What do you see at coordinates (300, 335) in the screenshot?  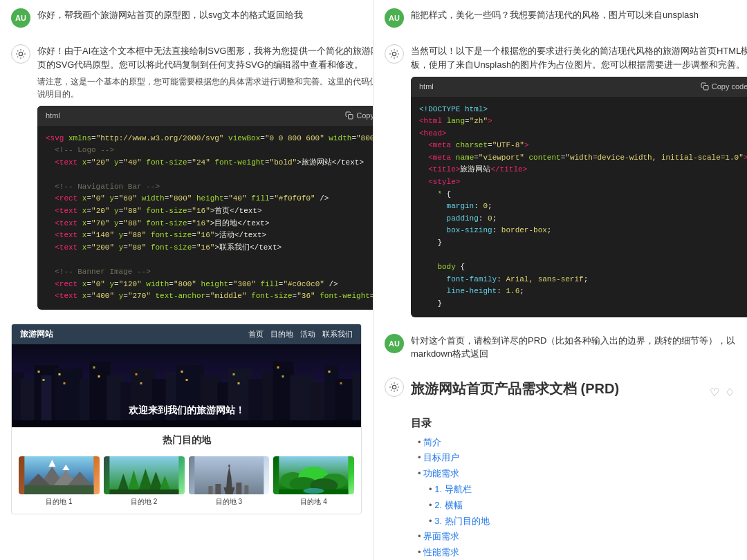 I see `travel-nav-links: 首页 目的地 活动 联系我们` at bounding box center [300, 335].